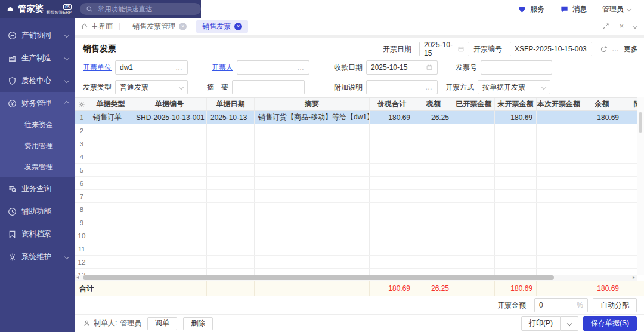 The width and height of the screenshot is (644, 332). Describe the element at coordinates (169, 104) in the screenshot. I see `col-header-doc_no: 单据编号` at that location.